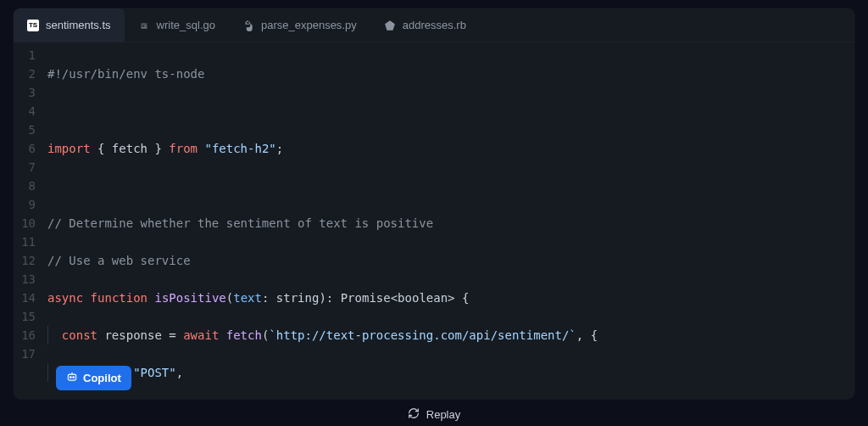 Image resolution: width=868 pixels, height=426 pixels. I want to click on code-line: const response = await fetch(`http://tex…, so click(451, 335).